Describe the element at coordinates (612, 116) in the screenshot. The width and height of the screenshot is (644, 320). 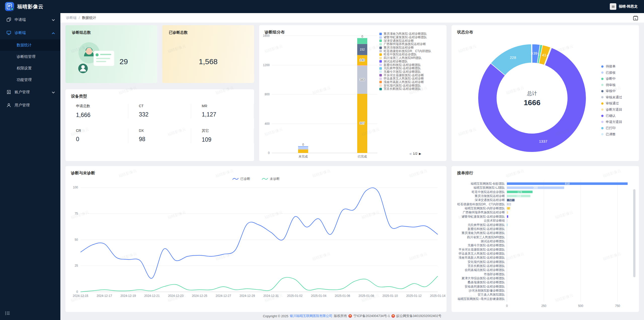
I see `status-legend-item-已确认: 已确认` at that location.